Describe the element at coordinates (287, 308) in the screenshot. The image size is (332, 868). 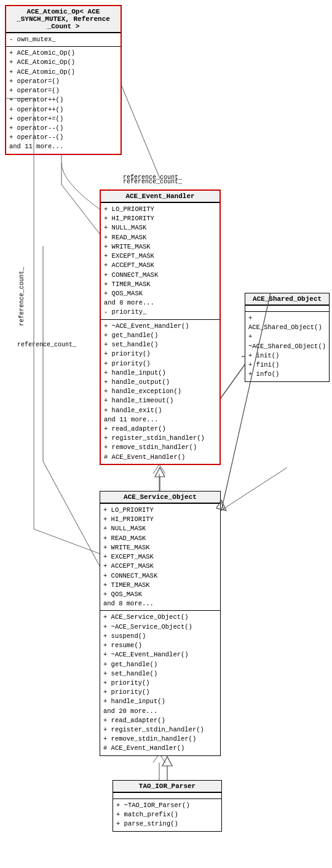
I see `ace-shared-object-empty` at that location.